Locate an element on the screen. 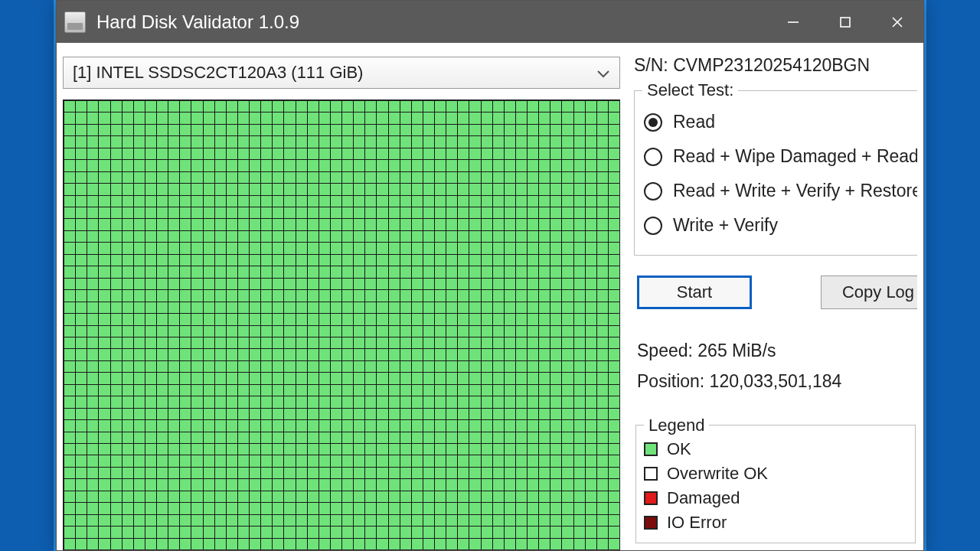  test-select-group: Select Test: Read Read + Wipe Damaged + … is located at coordinates (776, 168).